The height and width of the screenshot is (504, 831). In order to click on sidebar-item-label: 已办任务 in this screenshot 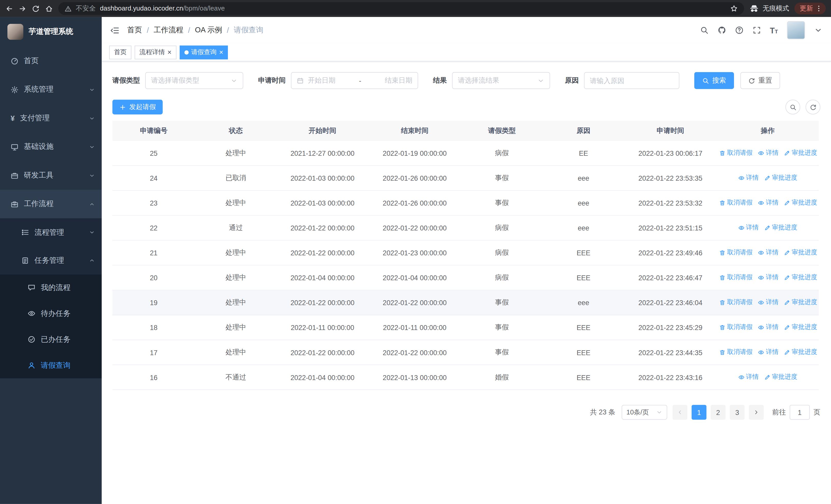, I will do `click(56, 339)`.